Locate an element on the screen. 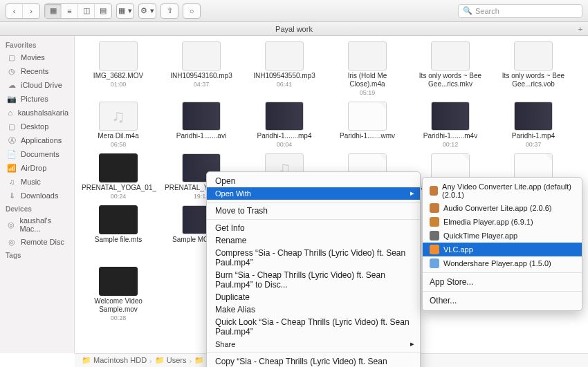 The height and width of the screenshot is (367, 588). file-name: Iris (Hold Me Close).m4a is located at coordinates (367, 80).